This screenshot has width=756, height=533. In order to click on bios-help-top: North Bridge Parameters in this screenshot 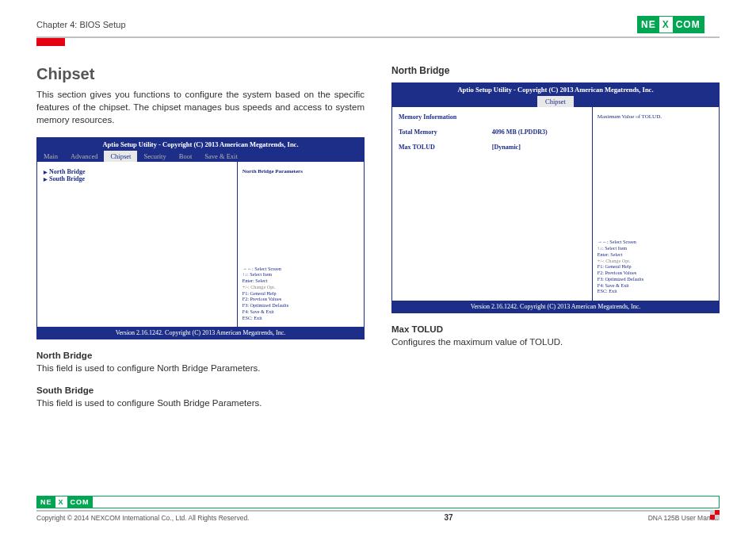, I will do `click(301, 171)`.